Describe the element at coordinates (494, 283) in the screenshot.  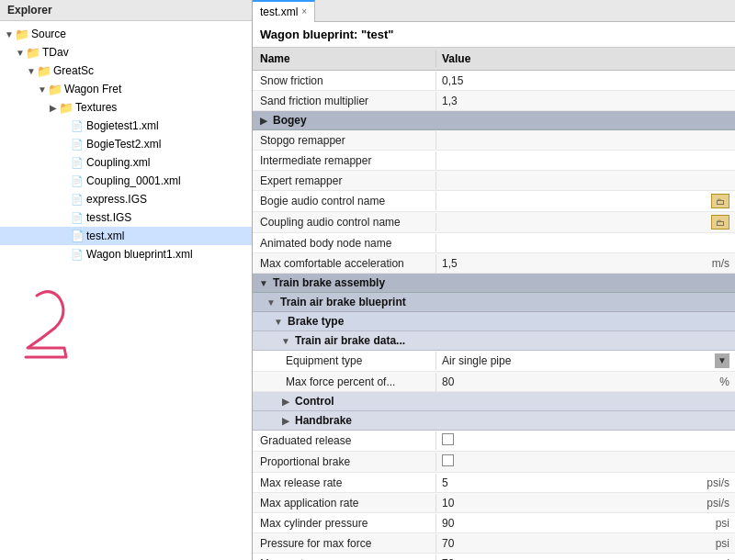
I see `section-train-brake-assembly: ▼ Train brake assembly` at that location.